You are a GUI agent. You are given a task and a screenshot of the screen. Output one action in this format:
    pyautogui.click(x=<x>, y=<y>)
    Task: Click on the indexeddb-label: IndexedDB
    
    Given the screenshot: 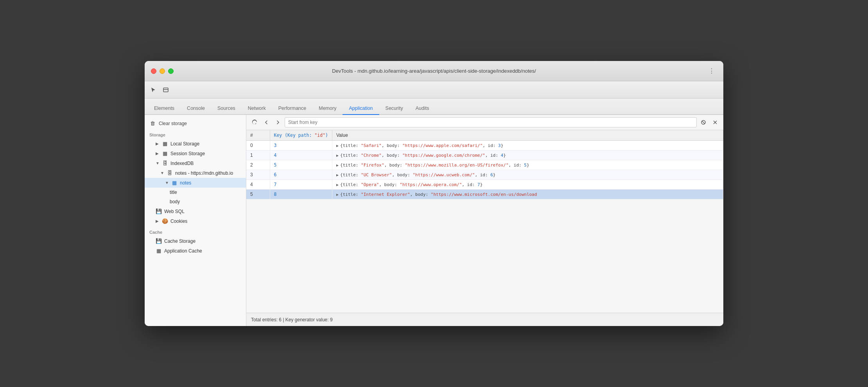 What is the action you would take?
    pyautogui.click(x=182, y=163)
    